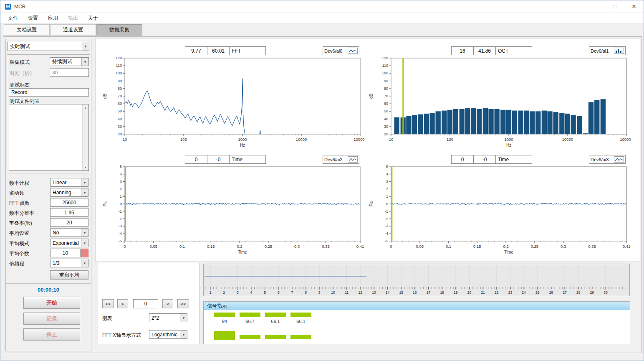 The image size is (644, 361). What do you see at coordinates (168, 304) in the screenshot?
I see `nav-next-button: >` at bounding box center [168, 304].